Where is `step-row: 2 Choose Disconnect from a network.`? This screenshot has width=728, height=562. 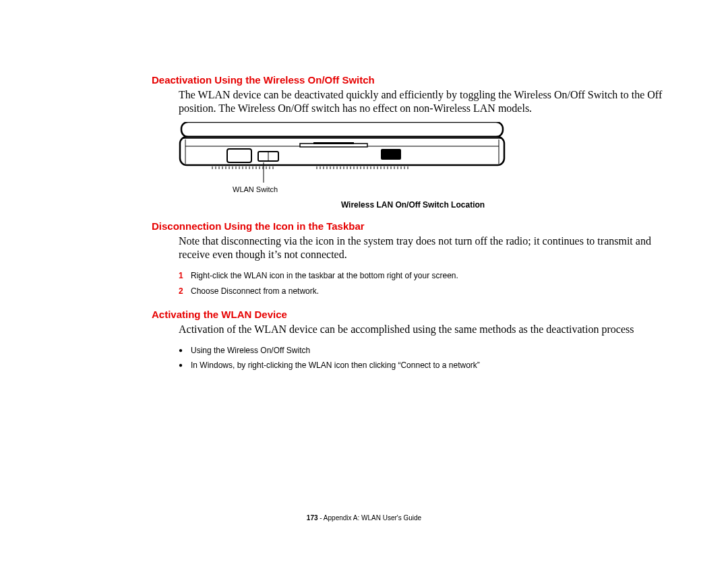
step-row: 2 Choose Disconnect from a network. is located at coordinates (426, 291).